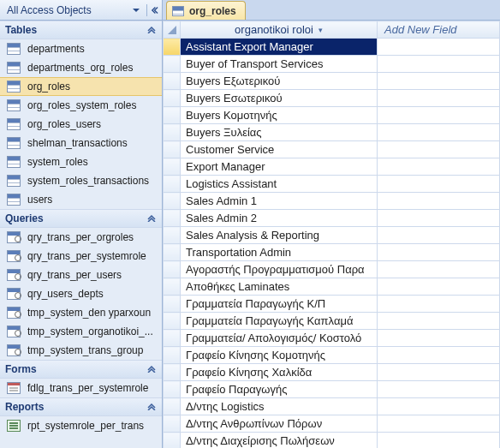  I want to click on table-row: Sales Admin 1, so click(332, 201).